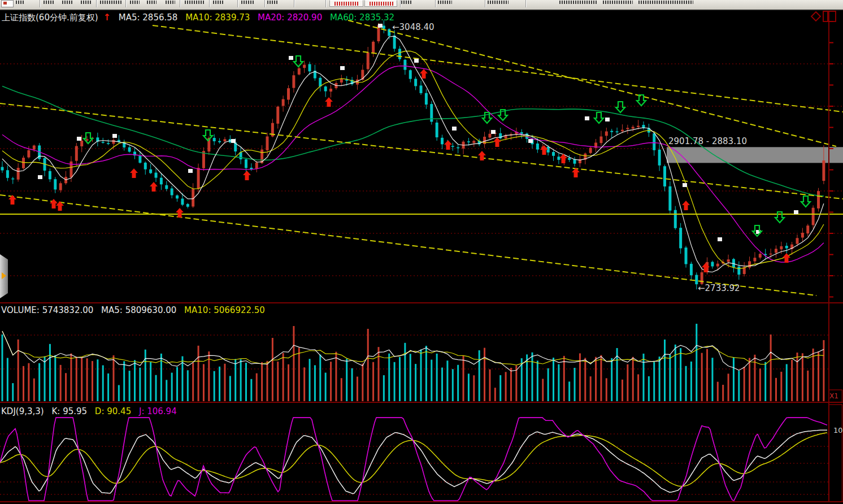  Describe the element at coordinates (719, 288) in the screenshot. I see `low-price-annotation: ←2733.92` at that location.